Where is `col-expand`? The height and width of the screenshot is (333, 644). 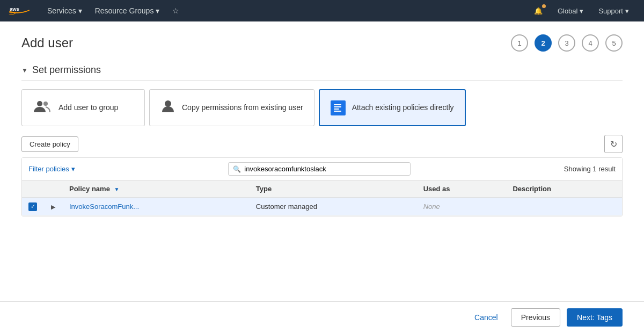 col-expand is located at coordinates (53, 189).